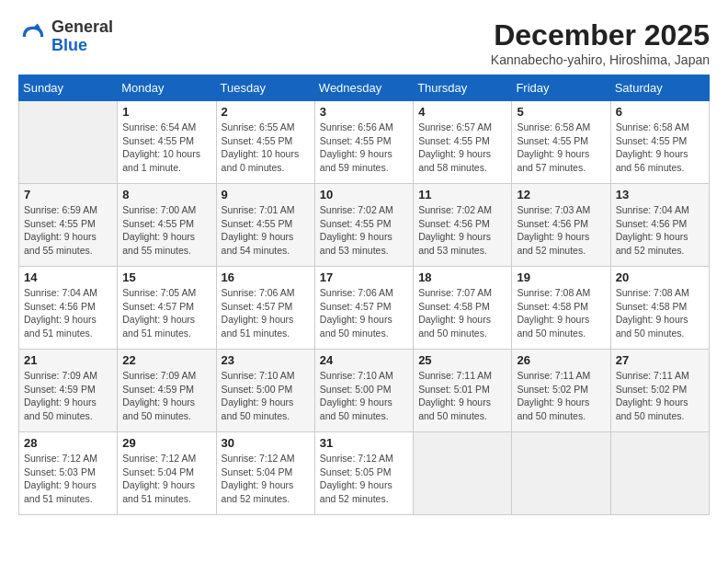  Describe the element at coordinates (33, 37) in the screenshot. I see `logo-icon` at that location.